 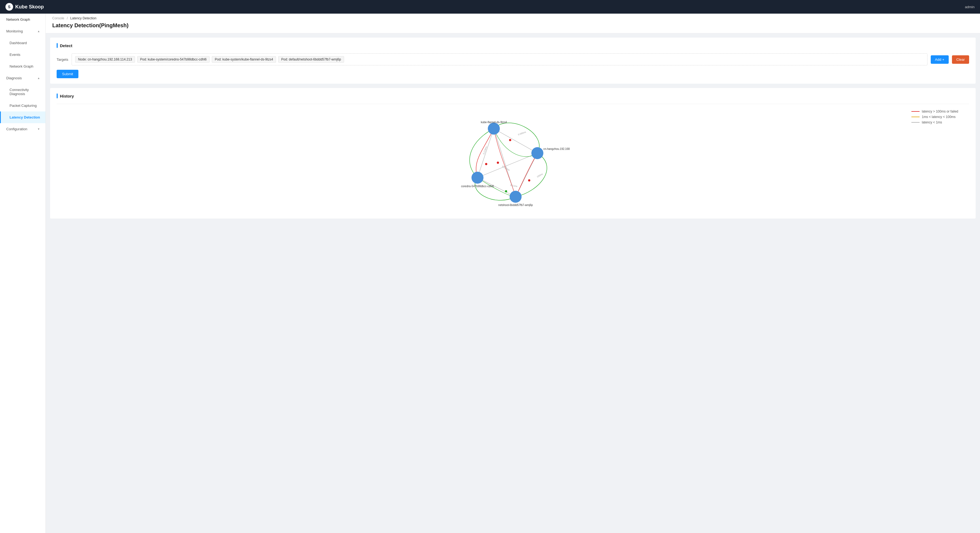 What do you see at coordinates (970, 7) in the screenshot?
I see `admin-label: admin` at bounding box center [970, 7].